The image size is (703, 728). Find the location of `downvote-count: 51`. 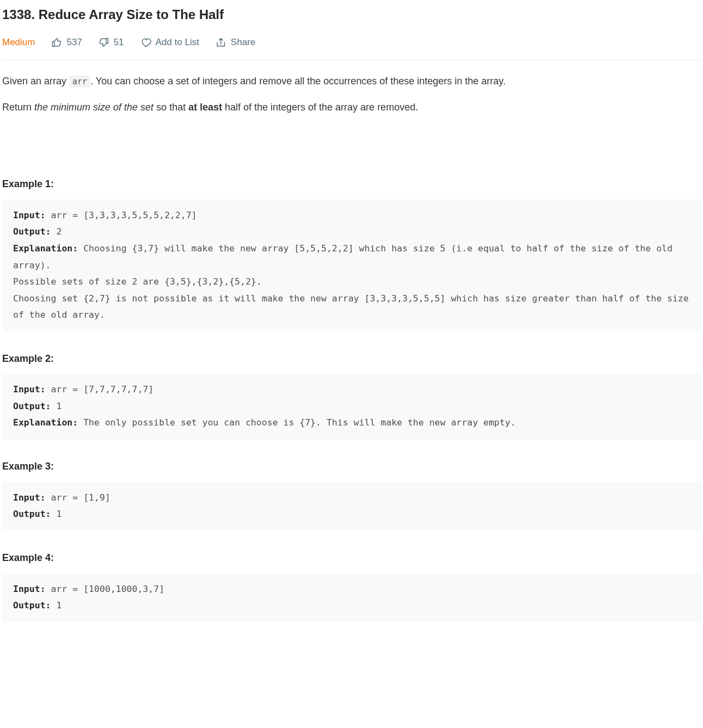

downvote-count: 51 is located at coordinates (119, 42).